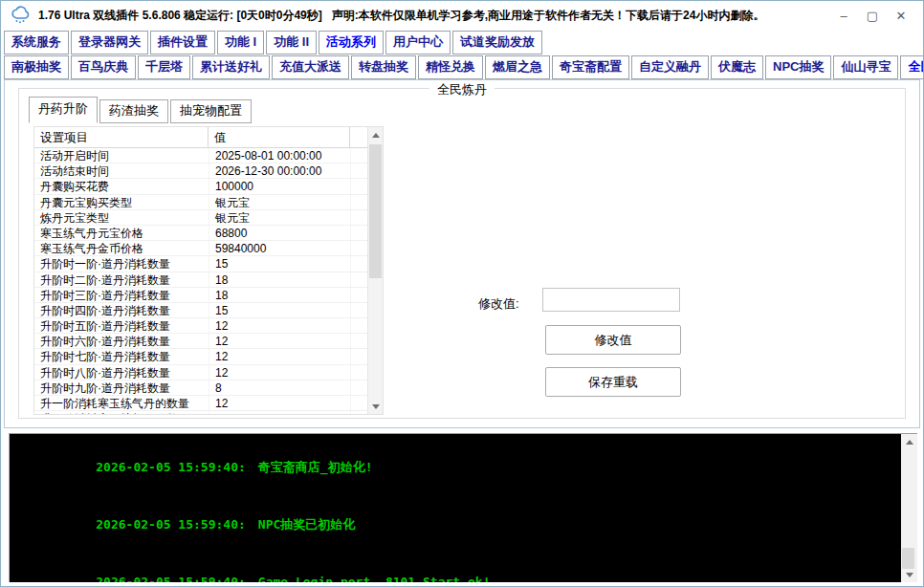 The image size is (924, 587). Describe the element at coordinates (279, 294) in the screenshot. I see `setting-value-cell: 18` at that location.